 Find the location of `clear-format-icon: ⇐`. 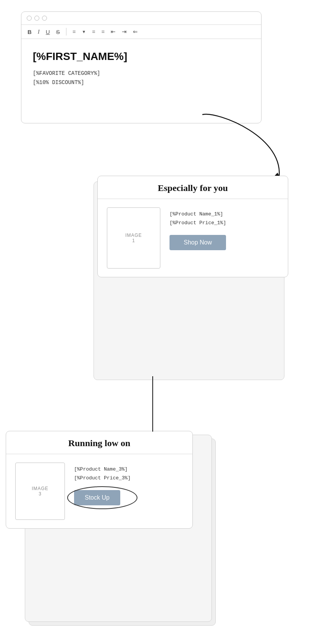

clear-format-icon: ⇐ is located at coordinates (135, 32).